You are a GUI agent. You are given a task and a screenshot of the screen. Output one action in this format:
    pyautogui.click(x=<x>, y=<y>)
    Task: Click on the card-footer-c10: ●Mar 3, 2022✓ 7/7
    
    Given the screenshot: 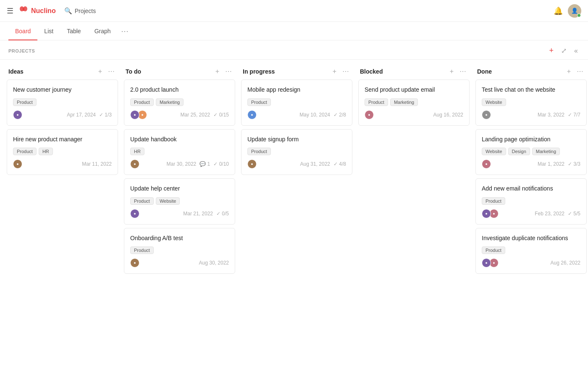 What is the action you would take?
    pyautogui.click(x=531, y=115)
    